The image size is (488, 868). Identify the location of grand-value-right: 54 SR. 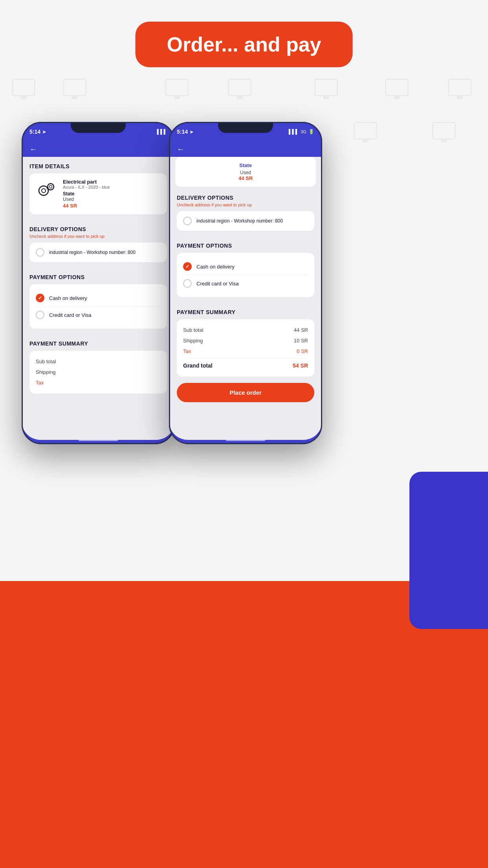
(300, 366).